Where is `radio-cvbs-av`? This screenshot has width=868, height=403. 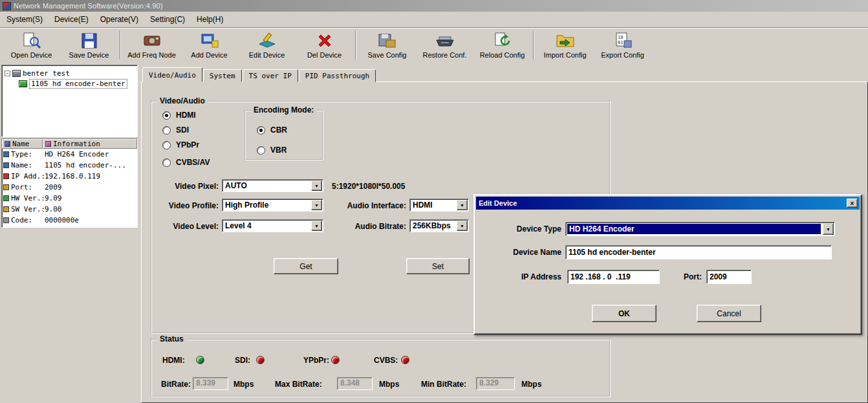 radio-cvbs-av is located at coordinates (167, 163).